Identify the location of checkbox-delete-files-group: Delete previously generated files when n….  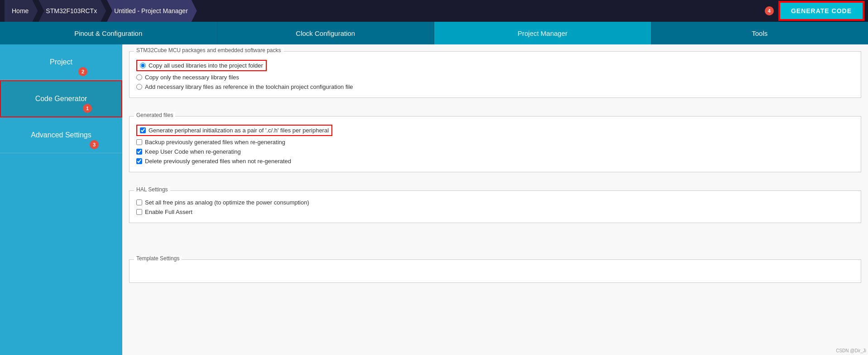
(495, 161).